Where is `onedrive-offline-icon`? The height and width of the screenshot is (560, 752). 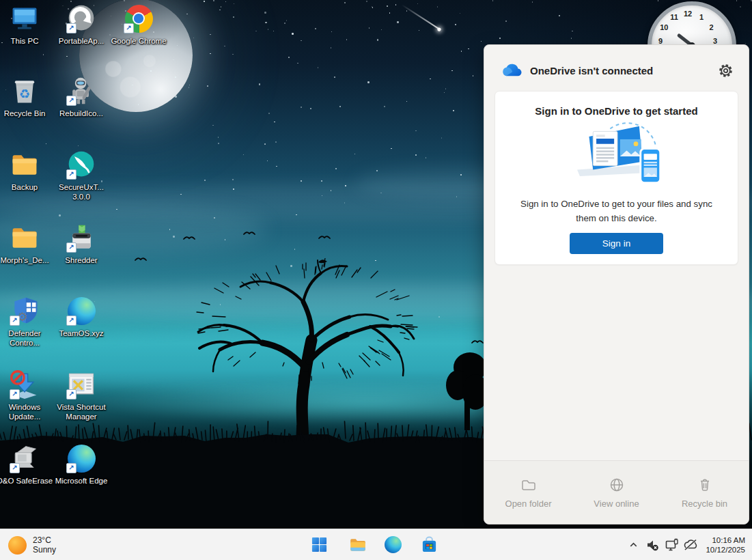 onedrive-offline-icon is located at coordinates (691, 545).